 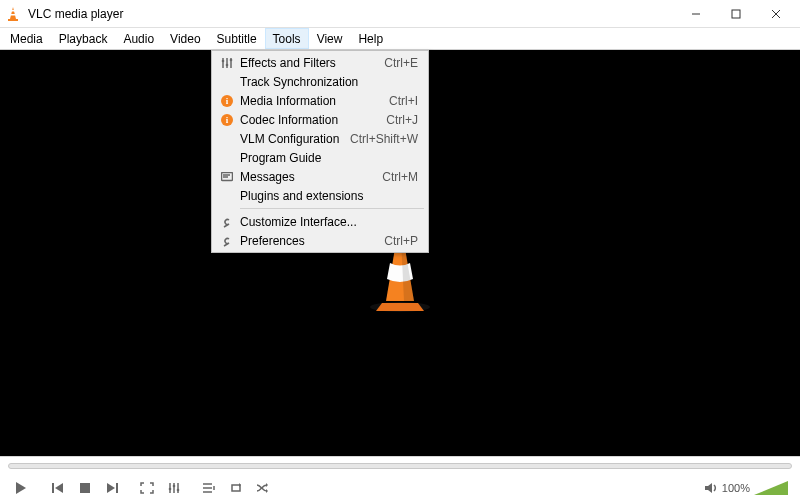 What do you see at coordinates (227, 63) in the screenshot?
I see `sliders-icon` at bounding box center [227, 63].